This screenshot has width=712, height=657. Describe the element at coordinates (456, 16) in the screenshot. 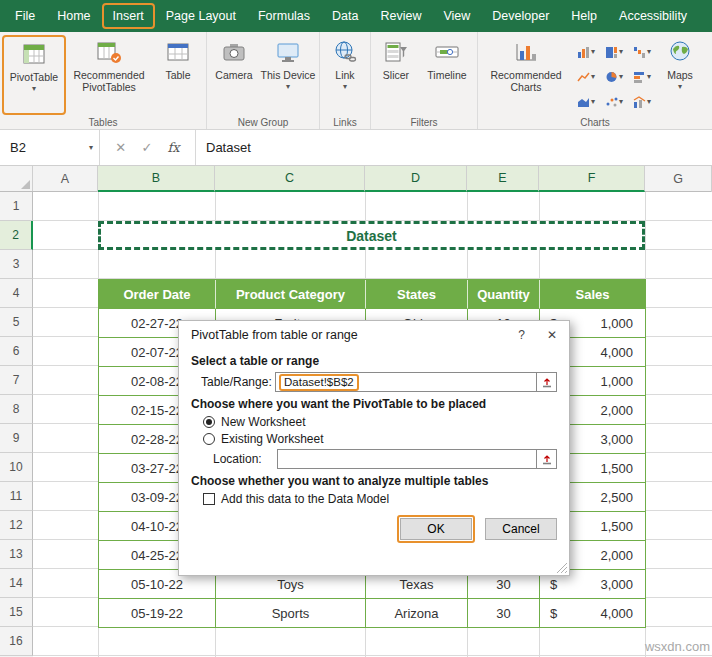

I see `tab-view: View` at that location.